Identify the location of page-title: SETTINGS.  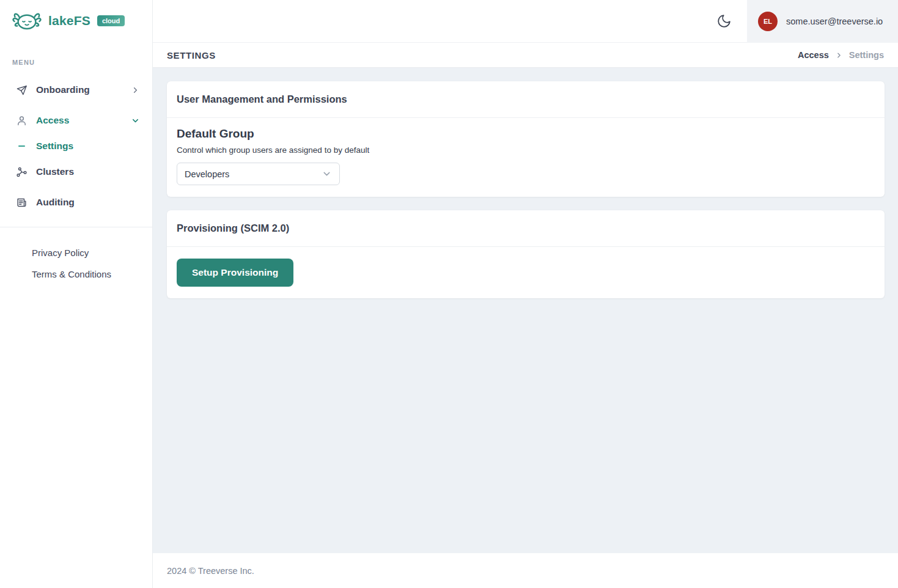
(191, 55).